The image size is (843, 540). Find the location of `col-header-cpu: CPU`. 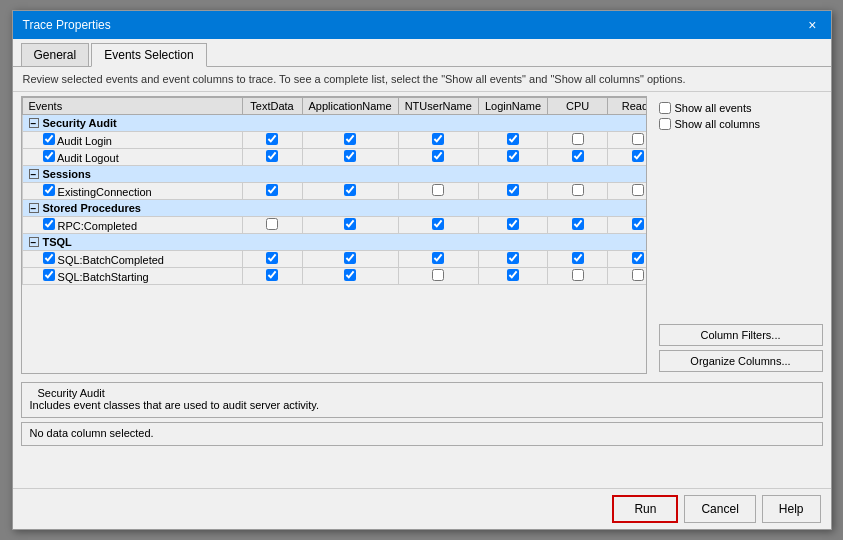

col-header-cpu: CPU is located at coordinates (578, 106).